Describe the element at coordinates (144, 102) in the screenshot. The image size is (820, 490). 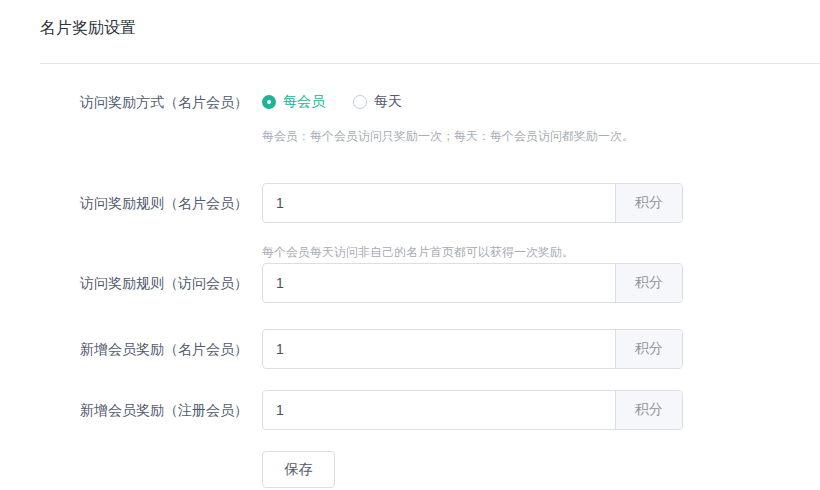
I see `reward-mode-label: 访问奖励方式（名片会员）` at that location.